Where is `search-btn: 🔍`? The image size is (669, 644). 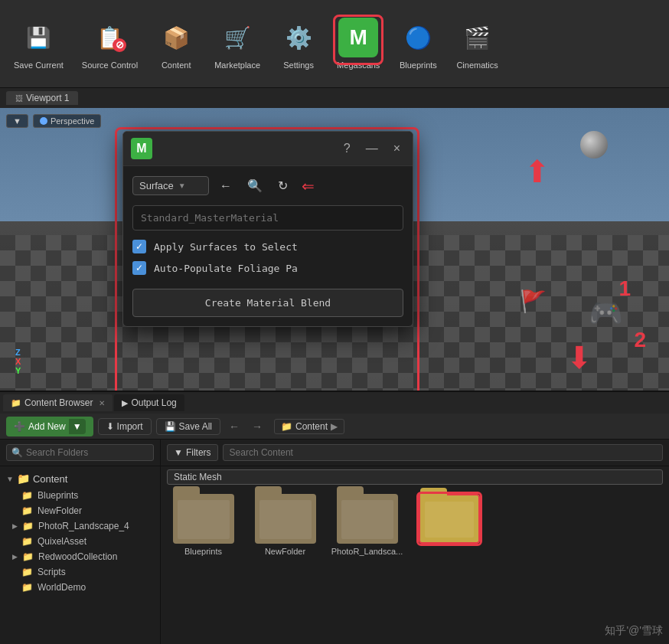 search-btn: 🔍 is located at coordinates (255, 185).